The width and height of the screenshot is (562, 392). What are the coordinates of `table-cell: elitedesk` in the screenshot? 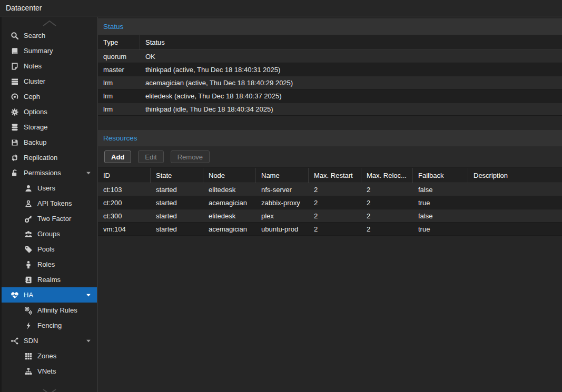 It's located at (230, 216).